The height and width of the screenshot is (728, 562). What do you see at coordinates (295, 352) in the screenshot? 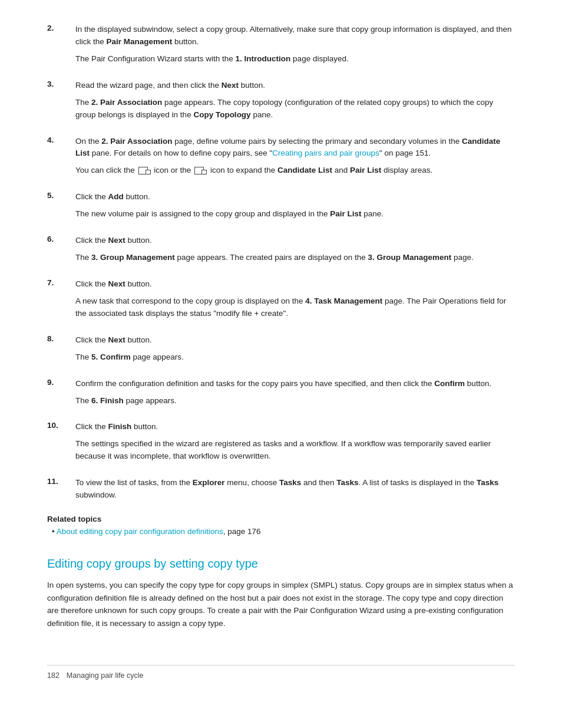
I see `step-8-content: Click the Next button. The 5. Confirm pa…` at bounding box center [295, 352].